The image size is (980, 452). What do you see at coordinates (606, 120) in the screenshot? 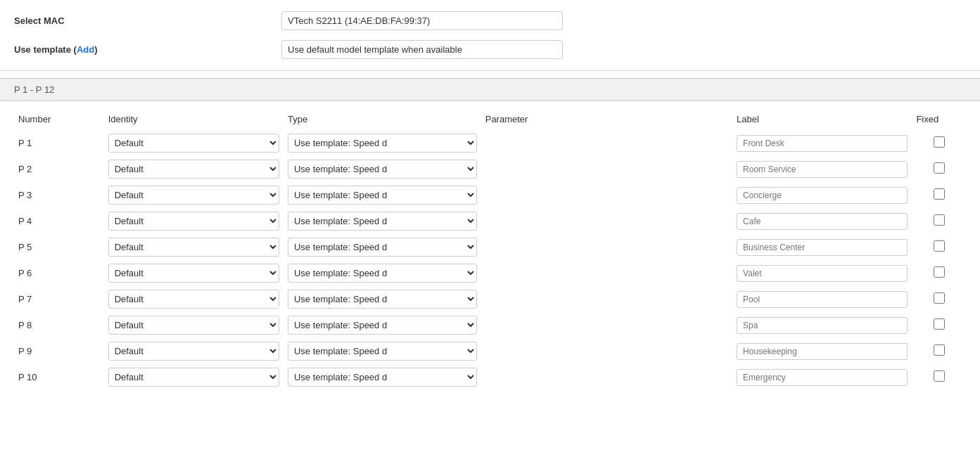
I see `col-header-parameter: Parameter` at bounding box center [606, 120].